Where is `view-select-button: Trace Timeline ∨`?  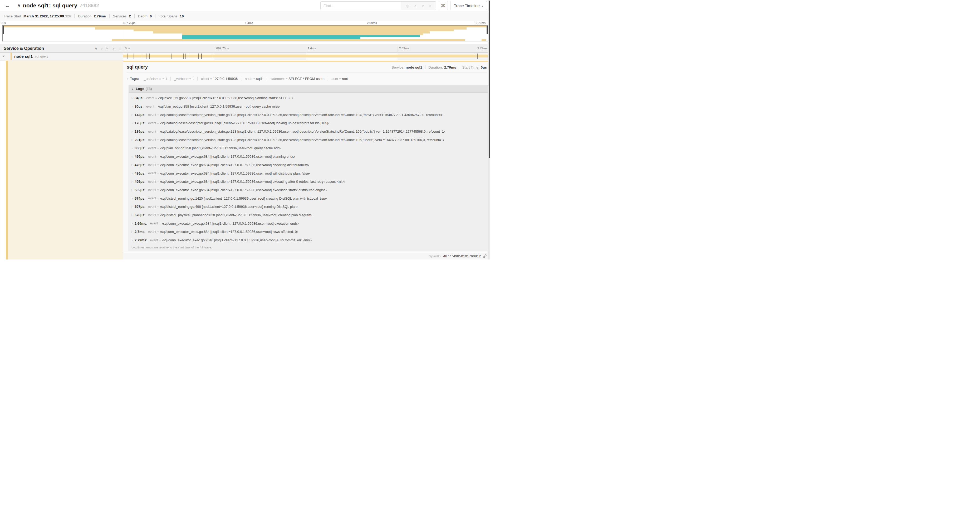
view-select-button: Trace Timeline ∨ is located at coordinates (469, 6).